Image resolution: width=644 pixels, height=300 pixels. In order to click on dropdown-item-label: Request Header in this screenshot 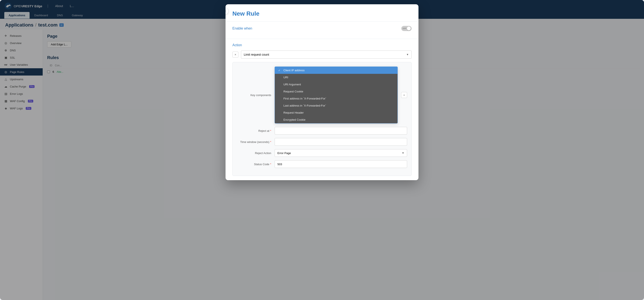, I will do `click(294, 113)`.